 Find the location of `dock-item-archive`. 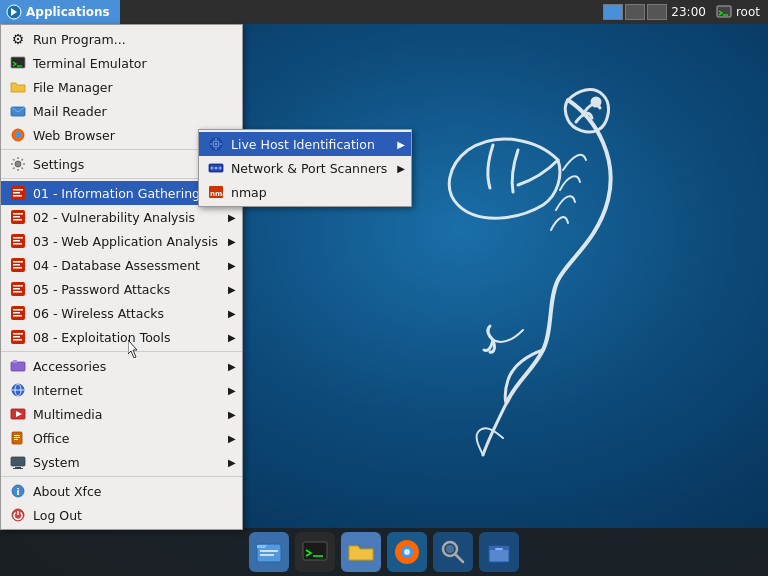

dock-item-archive is located at coordinates (499, 552).